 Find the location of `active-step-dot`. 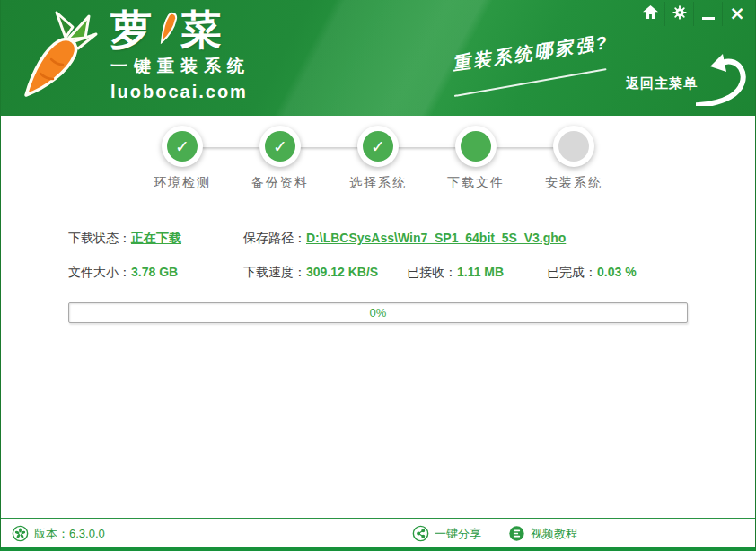

active-step-dot is located at coordinates (476, 146).